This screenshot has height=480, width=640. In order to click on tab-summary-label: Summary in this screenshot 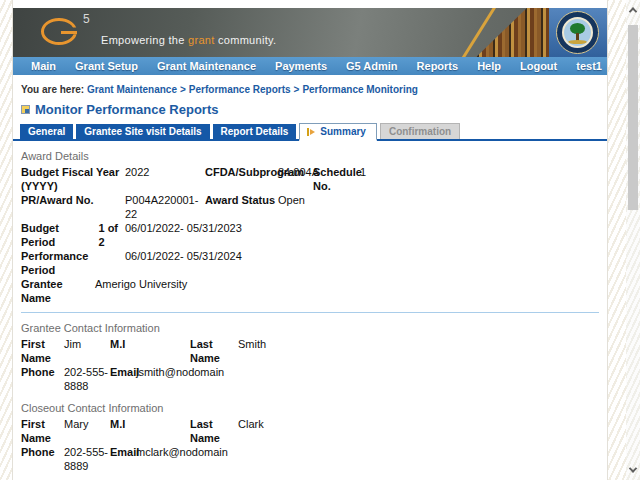, I will do `click(343, 132)`.